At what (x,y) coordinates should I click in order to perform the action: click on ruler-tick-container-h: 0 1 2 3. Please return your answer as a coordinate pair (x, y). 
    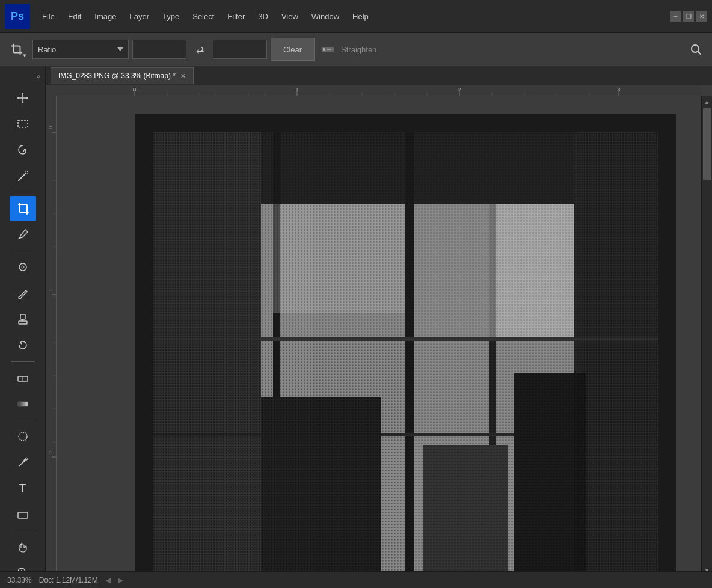
    Looking at the image, I should click on (379, 90).